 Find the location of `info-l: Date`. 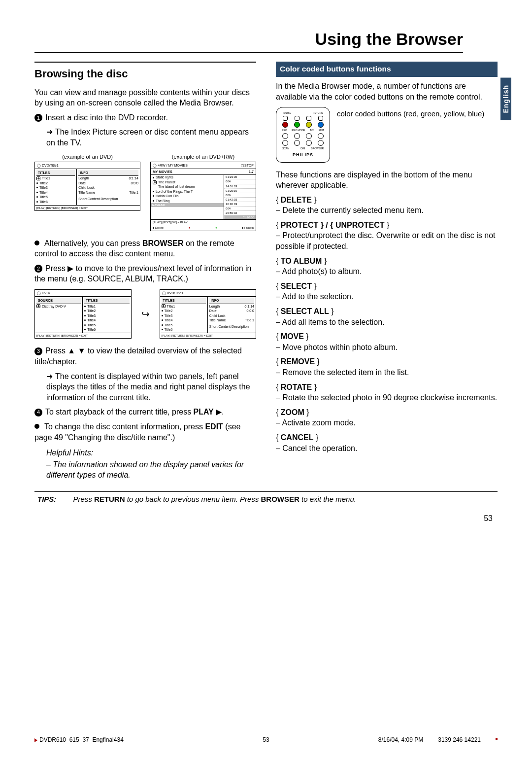

info-l: Date is located at coordinates (82, 183).